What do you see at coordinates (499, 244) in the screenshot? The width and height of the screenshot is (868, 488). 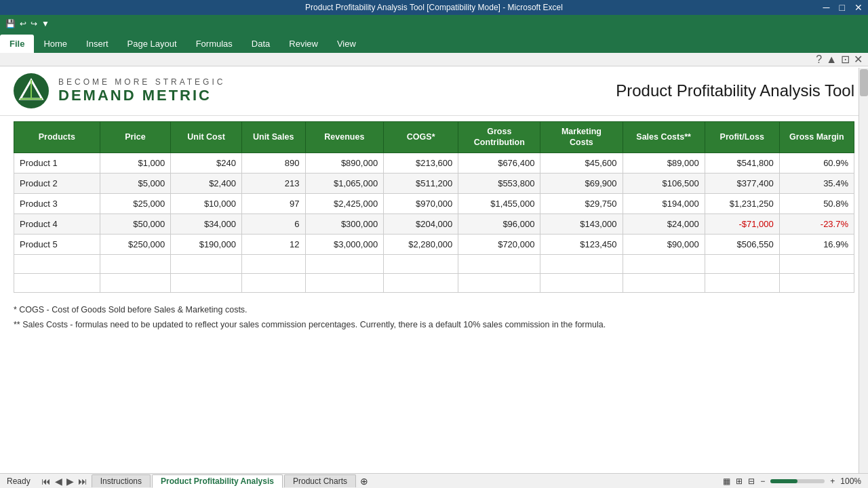 I see `cell-gross-contribution-row5: $720,000` at bounding box center [499, 244].